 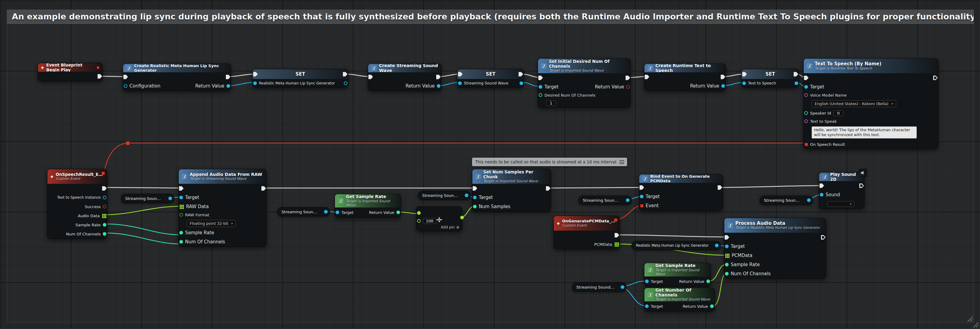 I want to click on node-text-to-speech-by-name: ƒ Text To Speech (By Name) Target is Run…, so click(x=871, y=103).